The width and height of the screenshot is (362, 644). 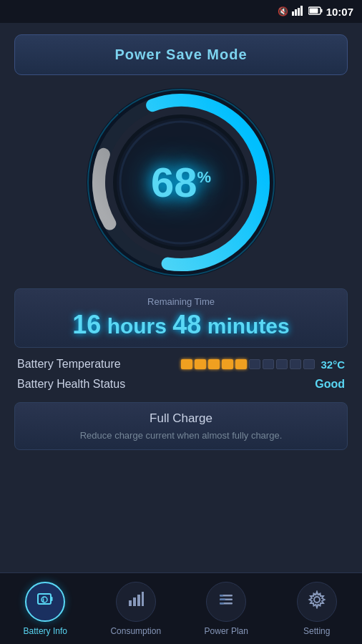 What do you see at coordinates (181, 378) in the screenshot?
I see `info-rows: Battery Temperature 32°C Battery Health …` at bounding box center [181, 378].